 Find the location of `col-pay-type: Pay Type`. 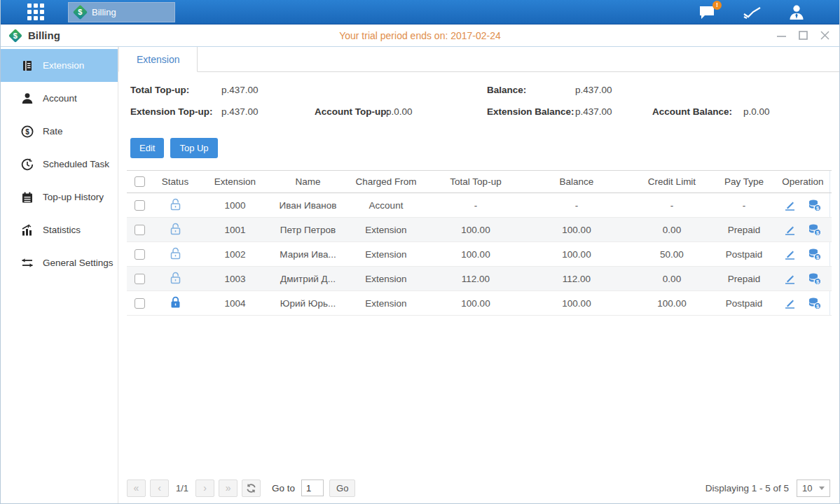

col-pay-type: Pay Type is located at coordinates (744, 182).